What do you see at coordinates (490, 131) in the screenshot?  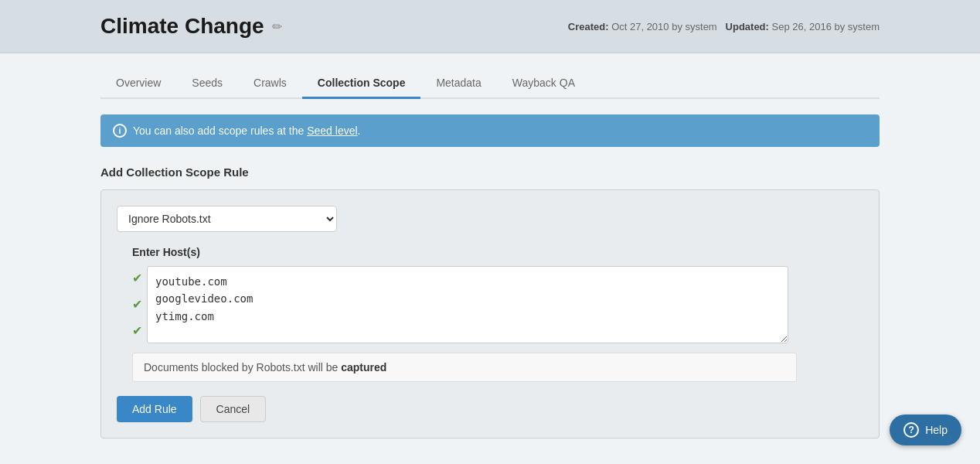 I see `info-banner: i You can also add scope rules at the Se…` at bounding box center [490, 131].